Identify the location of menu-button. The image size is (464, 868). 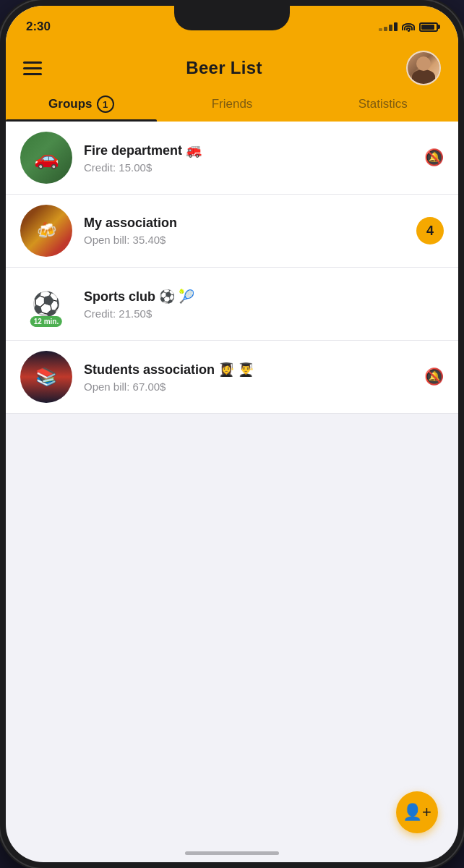
(33, 68).